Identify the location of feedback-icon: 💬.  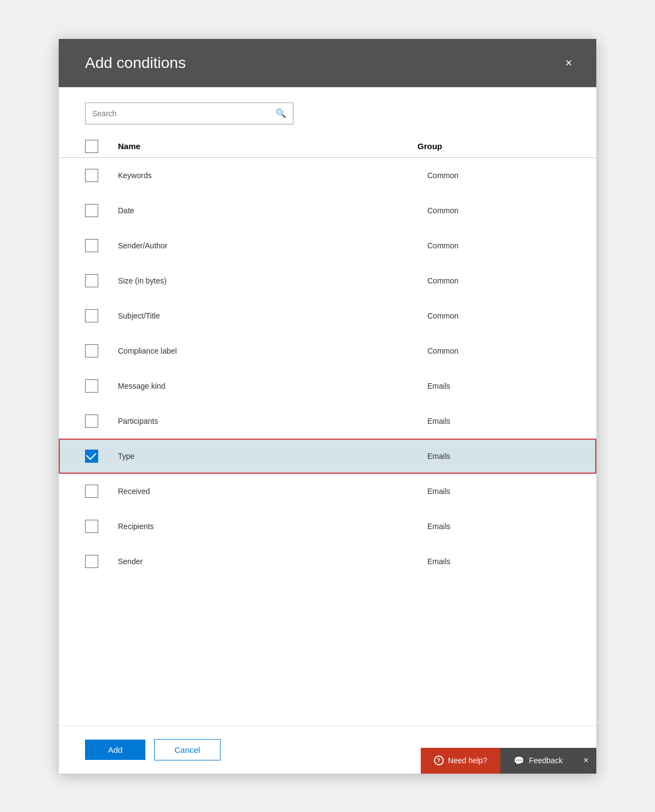
(519, 761).